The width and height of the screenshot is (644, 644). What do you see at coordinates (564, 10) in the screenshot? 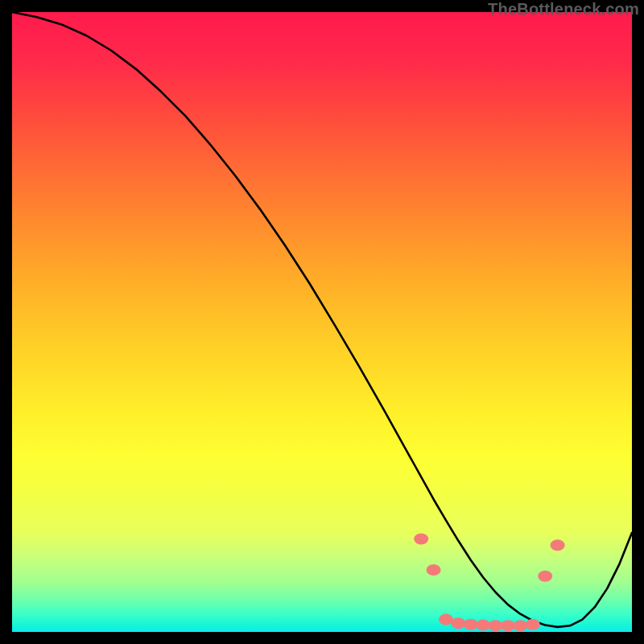
I see `watermark-text: TheBottleneck.com` at bounding box center [564, 10].